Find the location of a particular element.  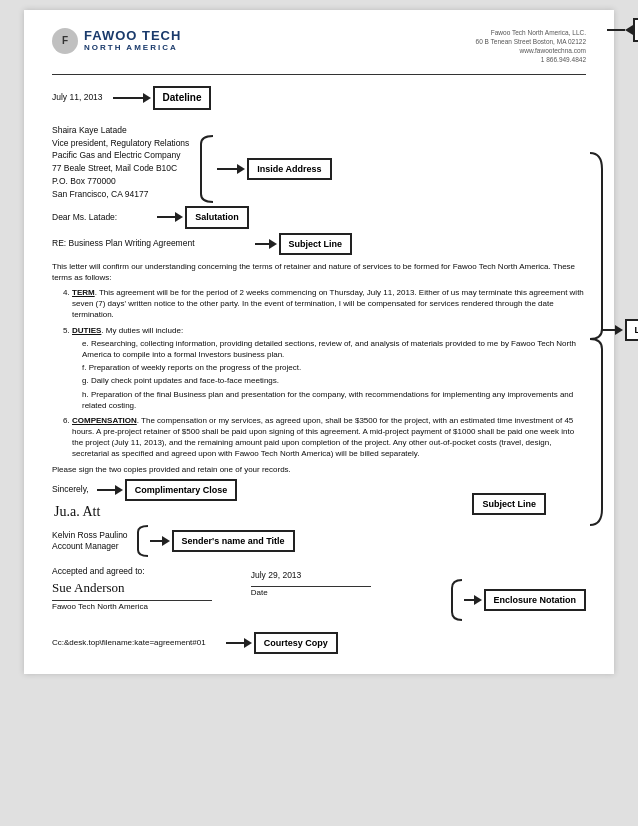

courtesy-copy-row: Cc:&desk.top\filename:kate=agreement#01 … is located at coordinates (319, 643).